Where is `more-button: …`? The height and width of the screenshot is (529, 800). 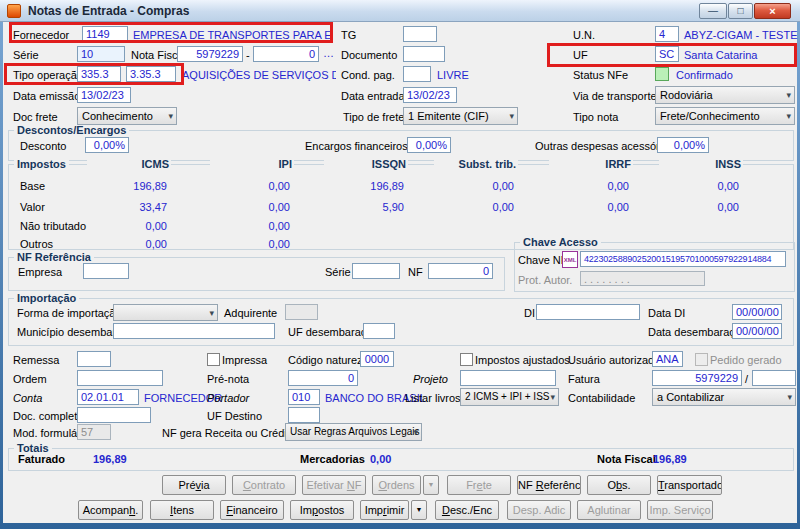 more-button: … is located at coordinates (328, 53).